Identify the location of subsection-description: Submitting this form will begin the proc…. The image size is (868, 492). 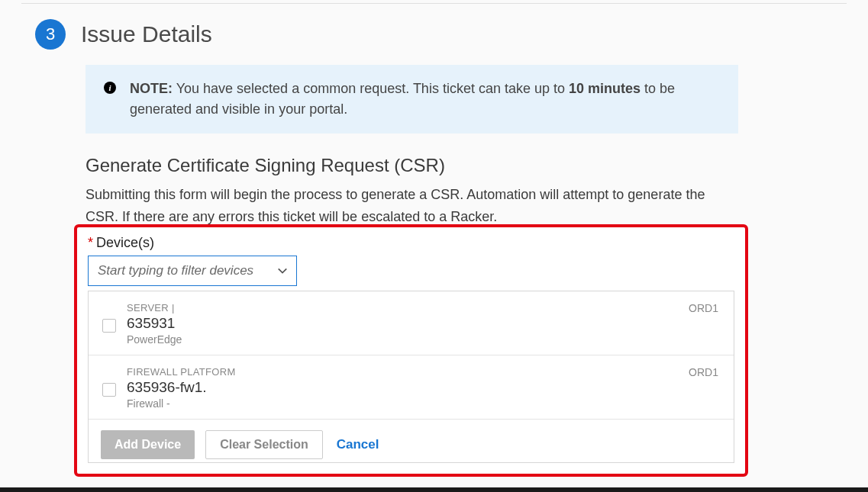
(412, 206).